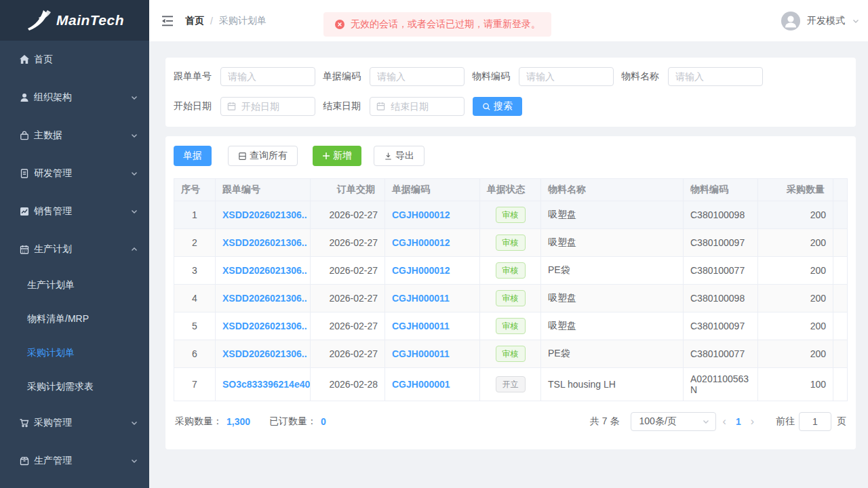 Image resolution: width=868 pixels, height=488 pixels. I want to click on brand-name: MainTech, so click(90, 20).